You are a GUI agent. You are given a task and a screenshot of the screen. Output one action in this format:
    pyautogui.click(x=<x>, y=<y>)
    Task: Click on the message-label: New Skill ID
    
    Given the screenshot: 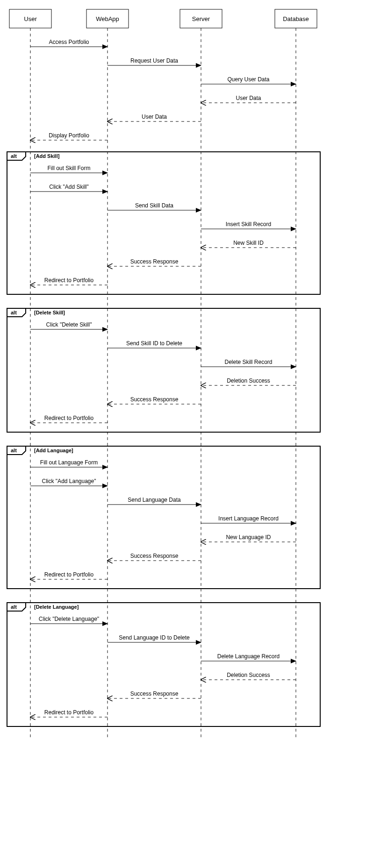 What is the action you would take?
    pyautogui.click(x=249, y=243)
    